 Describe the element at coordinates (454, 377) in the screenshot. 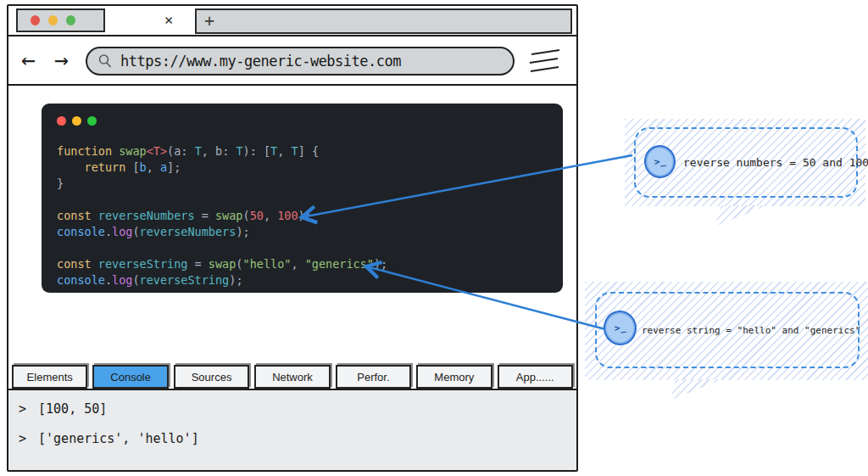

I see `devtools-tab-memory: Memory` at that location.